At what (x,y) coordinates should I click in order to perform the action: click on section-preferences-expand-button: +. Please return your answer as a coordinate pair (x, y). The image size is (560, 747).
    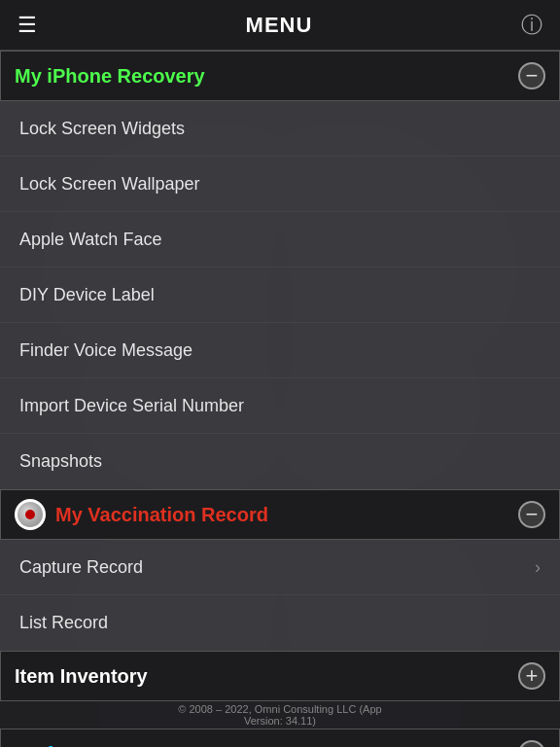
    Looking at the image, I should click on (532, 743).